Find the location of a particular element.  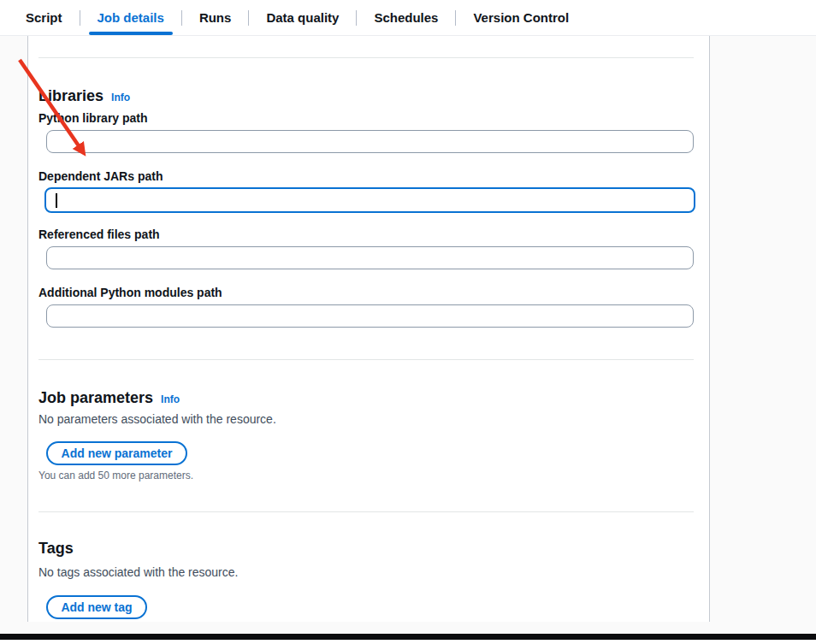

tags-title: Tags is located at coordinates (56, 548).